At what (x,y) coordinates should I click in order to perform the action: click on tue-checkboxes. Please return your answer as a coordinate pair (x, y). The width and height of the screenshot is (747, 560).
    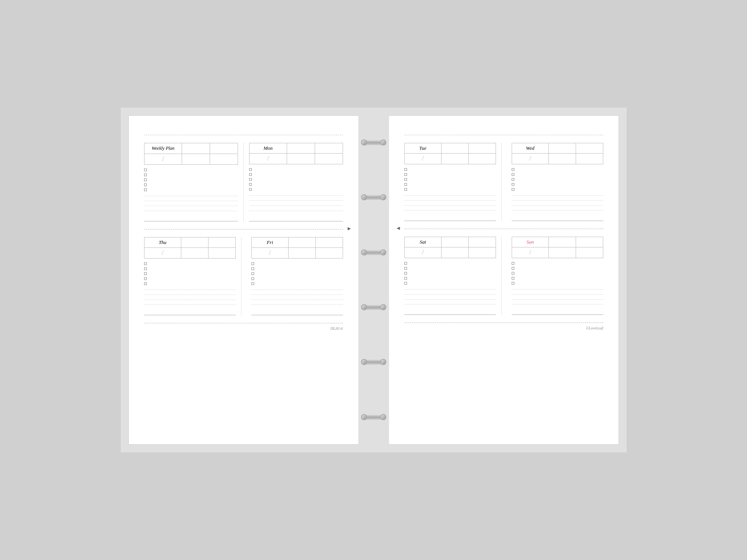
    Looking at the image, I should click on (450, 179).